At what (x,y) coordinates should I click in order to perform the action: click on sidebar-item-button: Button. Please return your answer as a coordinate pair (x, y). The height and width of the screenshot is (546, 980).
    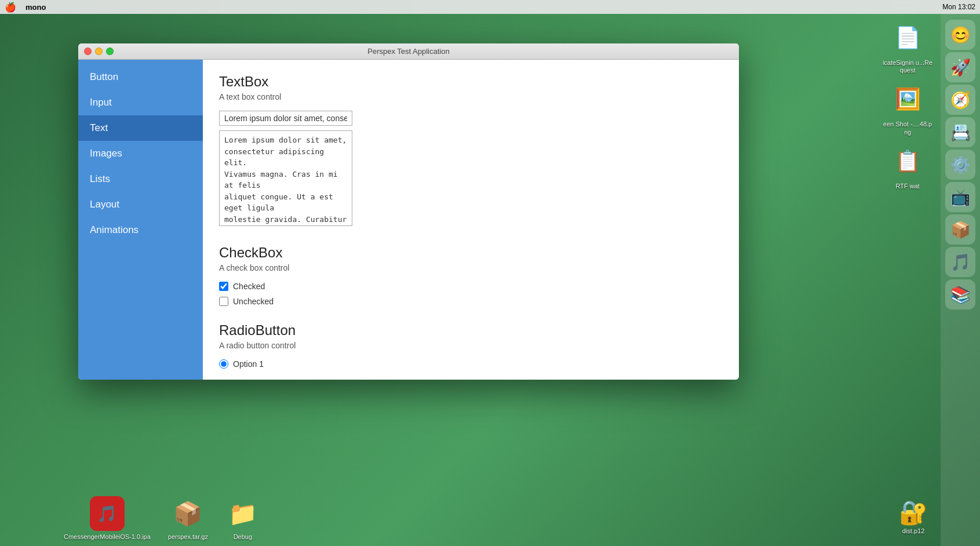
    Looking at the image, I should click on (140, 77).